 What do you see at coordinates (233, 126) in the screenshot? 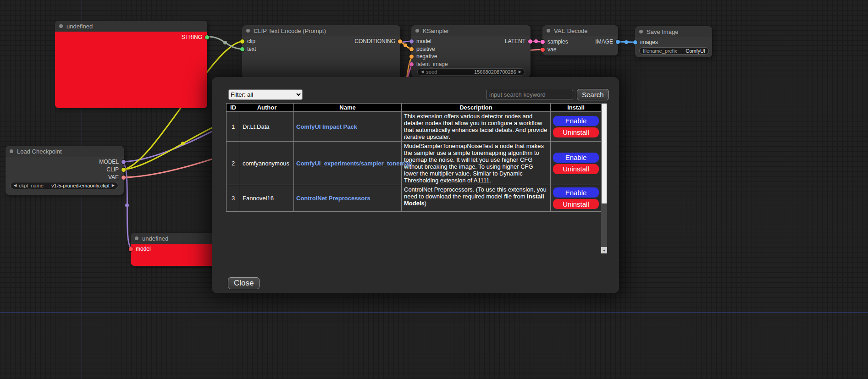
I see `ext-id: 1` at bounding box center [233, 126].